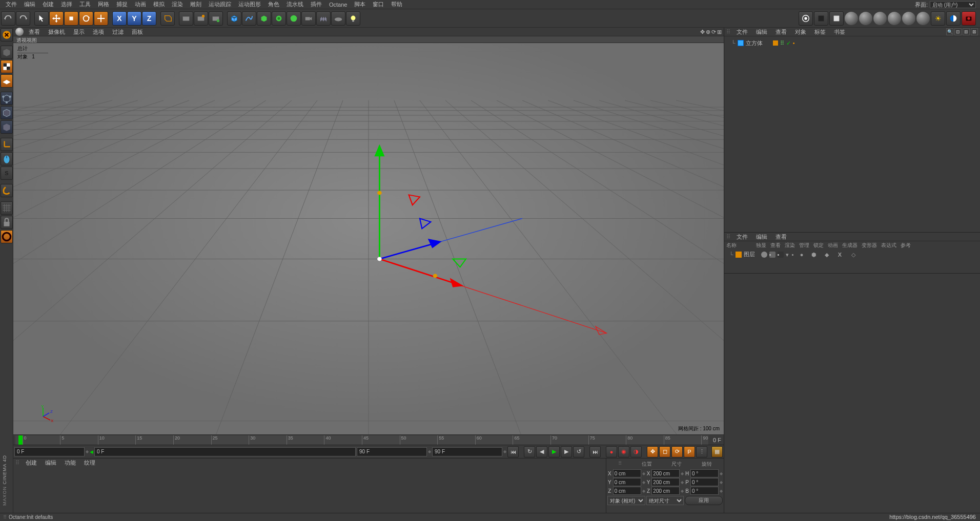 The height and width of the screenshot is (521, 980). I want to click on mat-menu-0: 创建, so click(31, 463).